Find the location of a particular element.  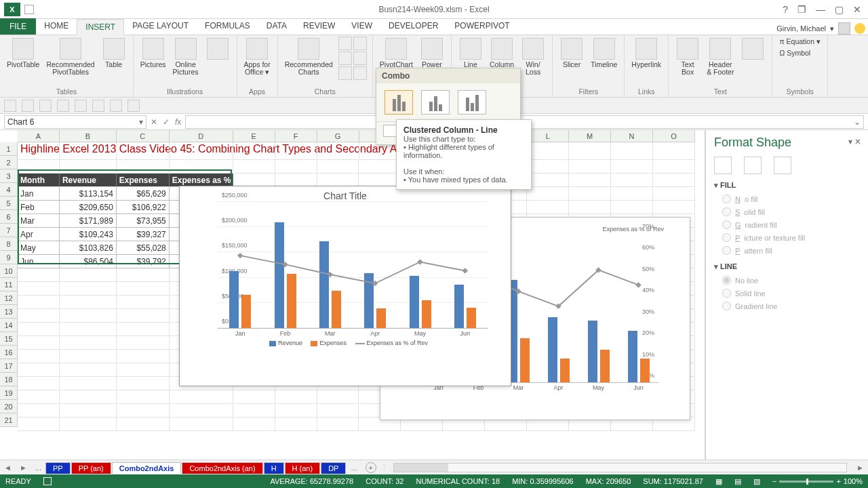

col-header: B is located at coordinates (88, 136).